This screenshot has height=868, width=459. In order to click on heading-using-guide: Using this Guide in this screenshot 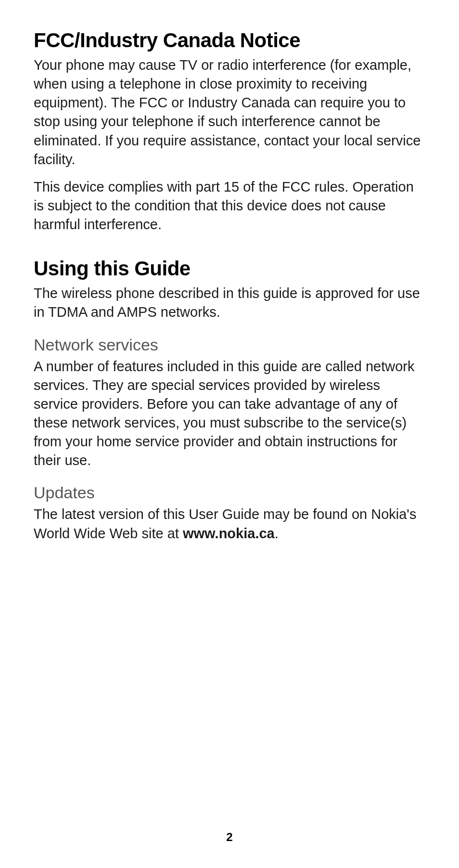, I will do `click(230, 269)`.